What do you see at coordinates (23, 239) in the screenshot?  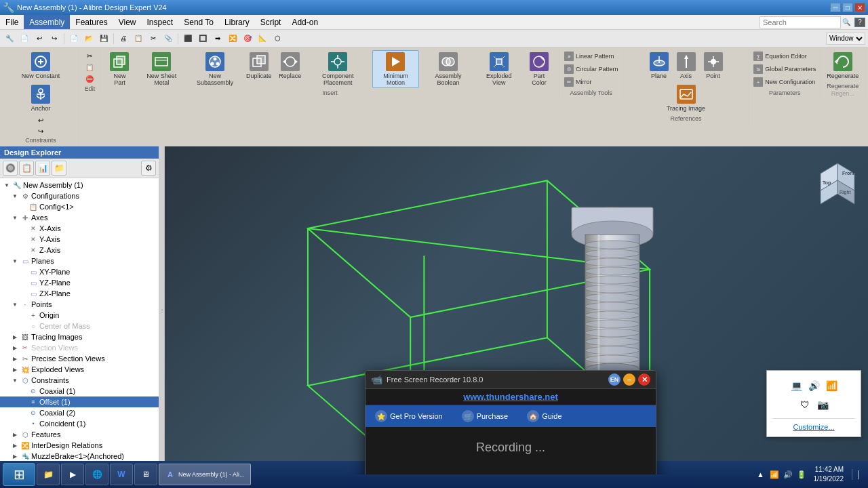 I see `expander-yaxis` at bounding box center [23, 239].